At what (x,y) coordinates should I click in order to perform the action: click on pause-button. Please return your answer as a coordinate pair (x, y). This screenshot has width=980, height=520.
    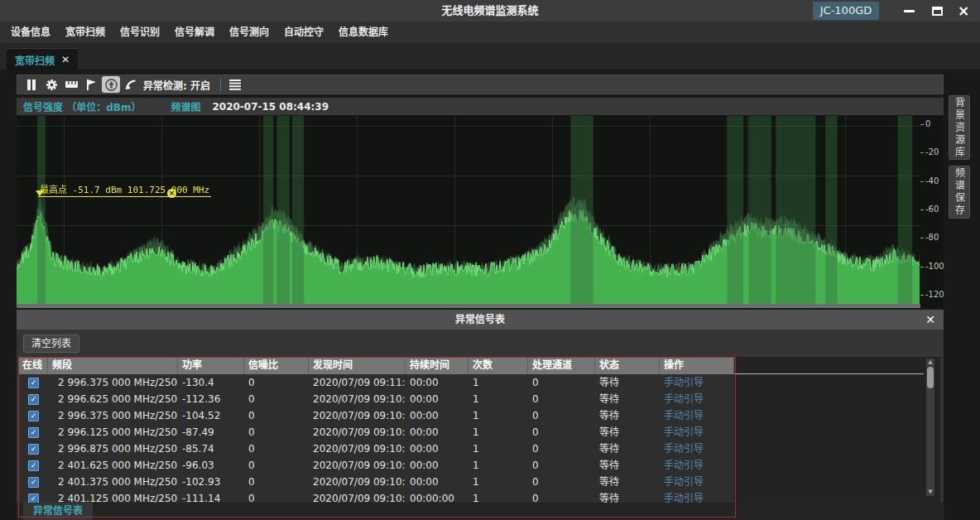
    Looking at the image, I should click on (31, 84).